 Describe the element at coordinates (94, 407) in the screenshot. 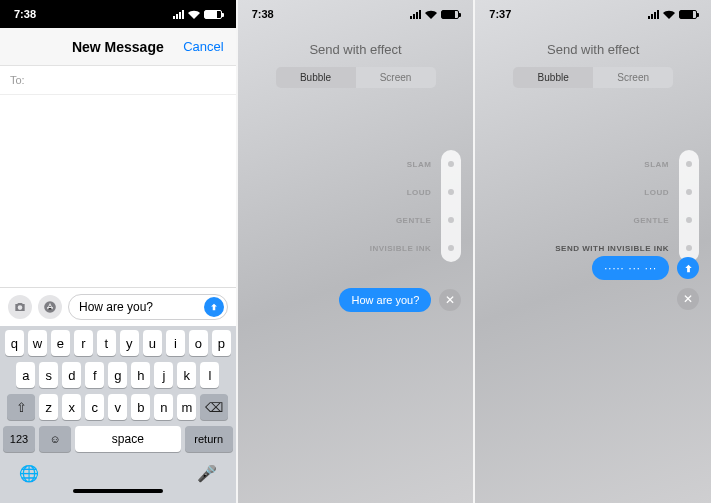

I see `key-c: c` at that location.